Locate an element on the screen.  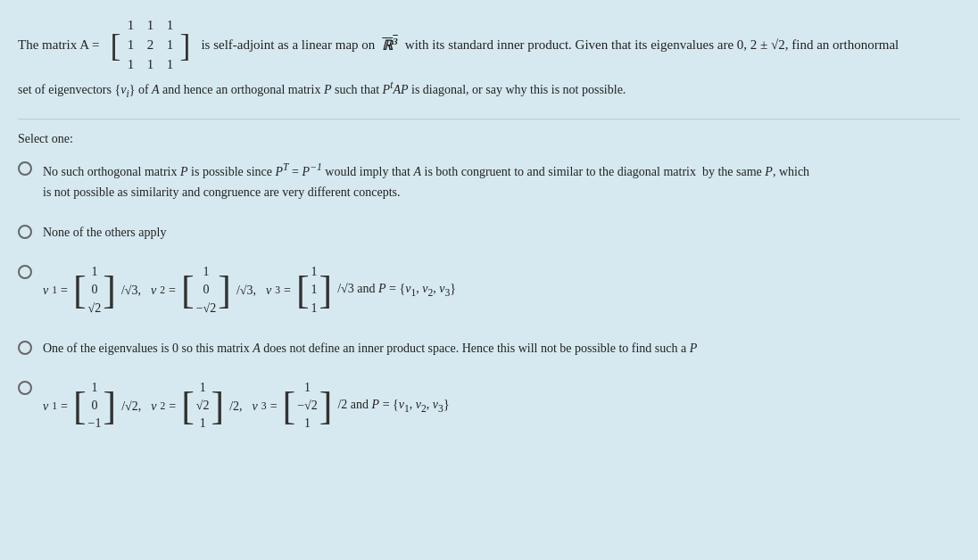
description-text: is self-adjoint as a linear map on is located at coordinates (287, 45).